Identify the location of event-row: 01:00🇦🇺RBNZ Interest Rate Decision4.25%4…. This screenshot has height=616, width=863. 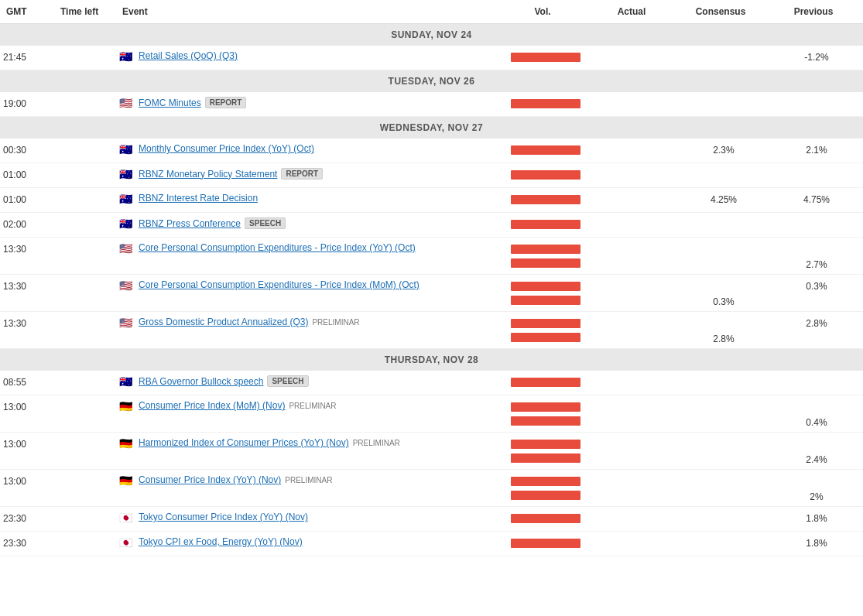
(432, 200).